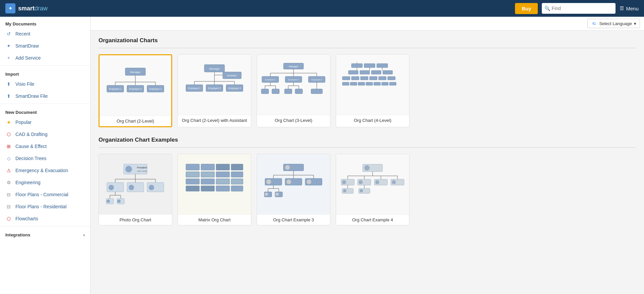 The image size is (644, 294). I want to click on sidebar-item-smartdraw-file: ⬆ SmartDraw File, so click(45, 96).